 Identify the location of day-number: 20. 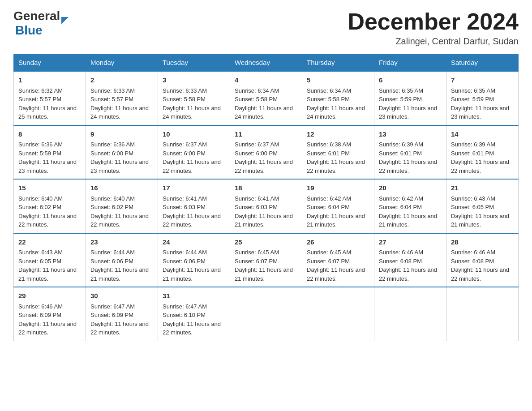
(410, 188).